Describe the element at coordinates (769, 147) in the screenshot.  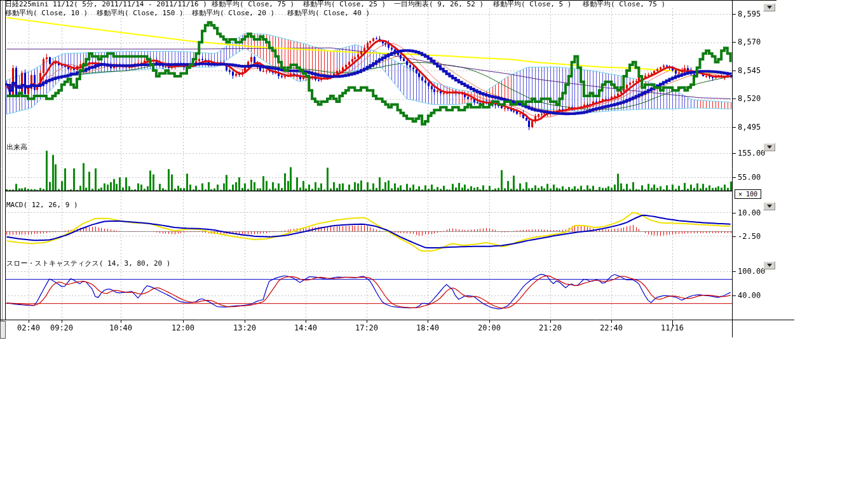
I see `volume-panel-dropdown-button` at that location.